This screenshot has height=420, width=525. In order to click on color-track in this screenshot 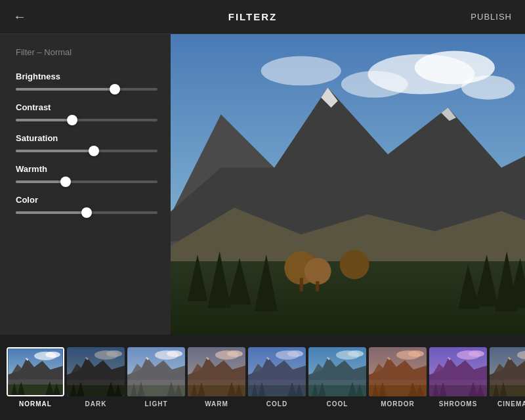, I will do `click(87, 213)`.